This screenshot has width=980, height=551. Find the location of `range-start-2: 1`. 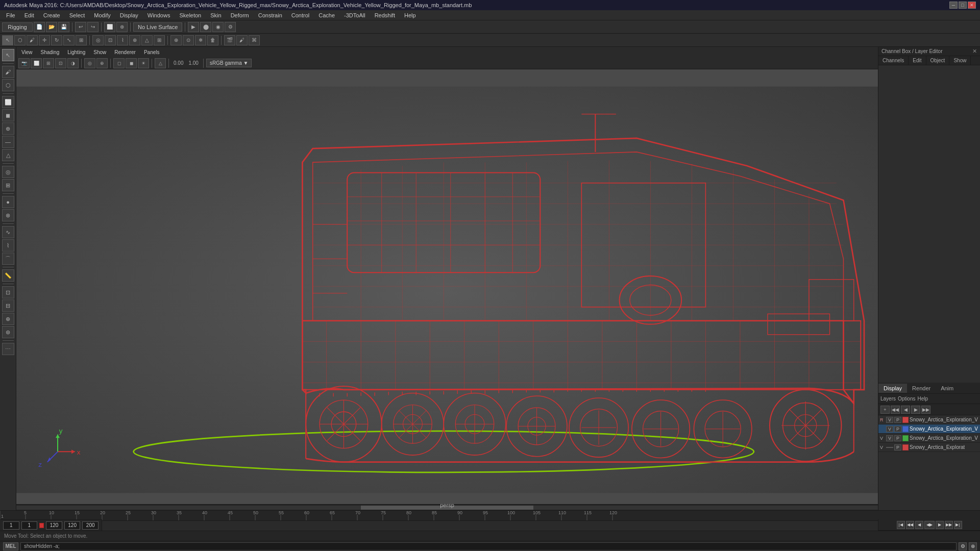

range-start-2: 1 is located at coordinates (30, 525).